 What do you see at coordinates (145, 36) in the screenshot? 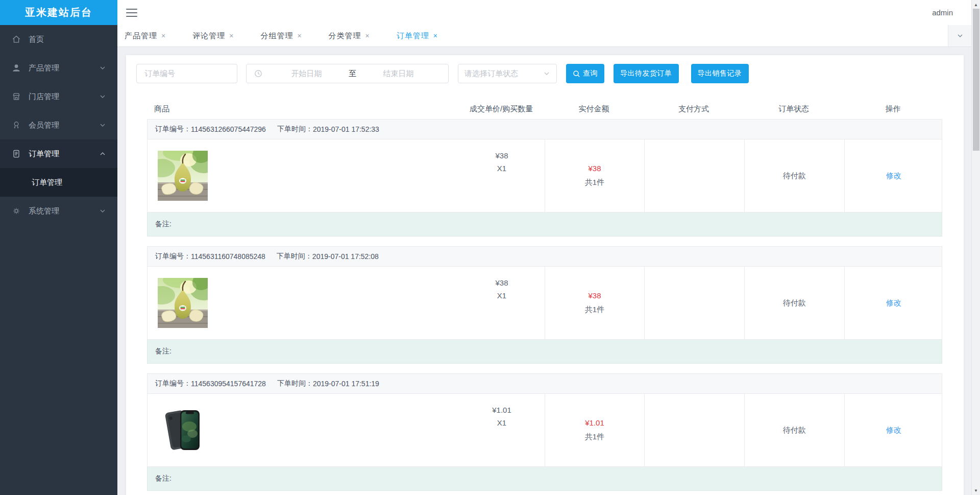
I see `tab-products: 产品管理 ×` at bounding box center [145, 36].